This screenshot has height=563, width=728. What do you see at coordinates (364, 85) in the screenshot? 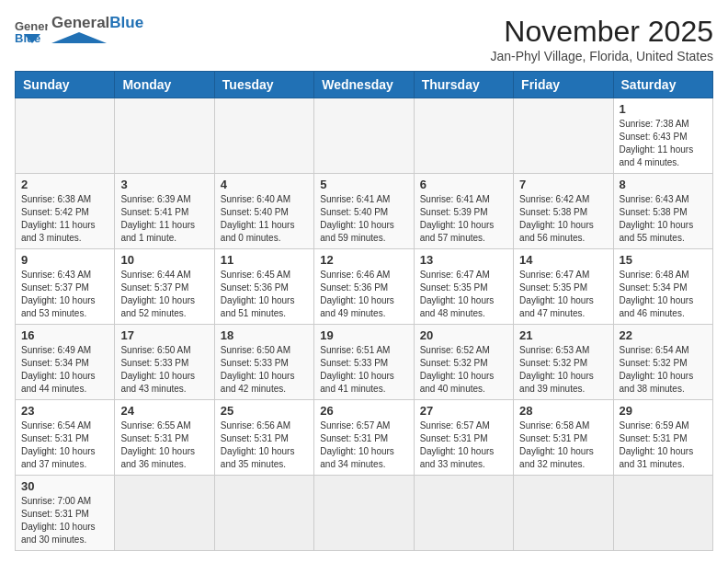
I see `header-wednesday: Wednesday` at bounding box center [364, 85].